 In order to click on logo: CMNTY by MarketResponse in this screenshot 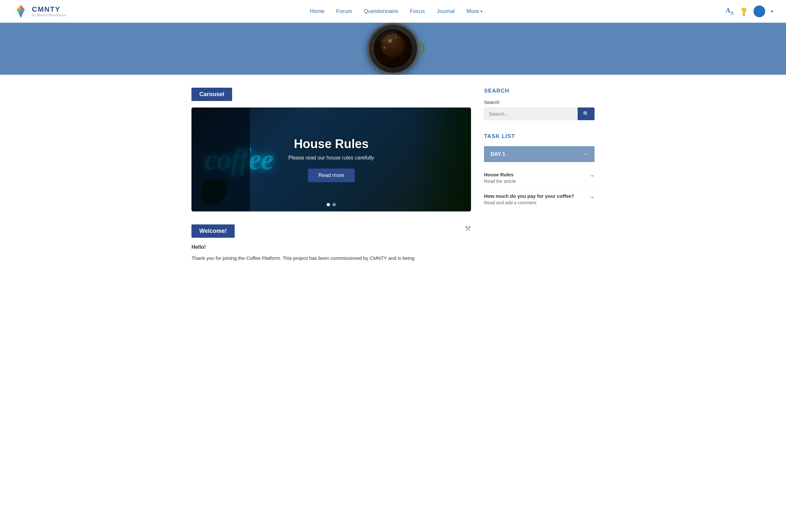, I will do `click(40, 11)`.